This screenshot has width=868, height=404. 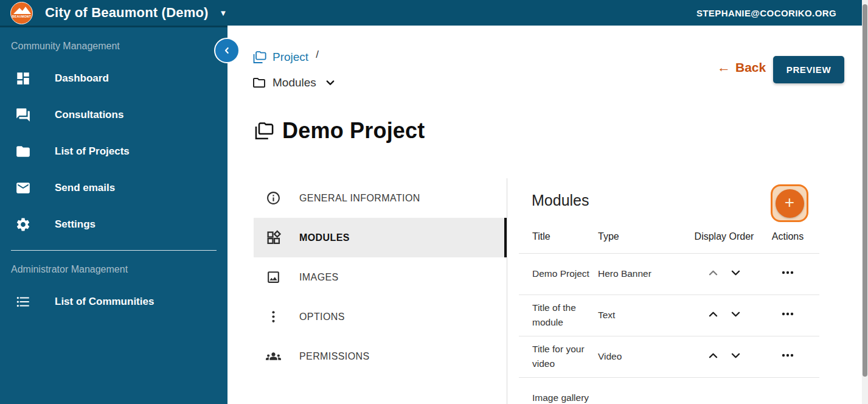 What do you see at coordinates (558, 357) in the screenshot?
I see `module-title: Title for your video` at bounding box center [558, 357].